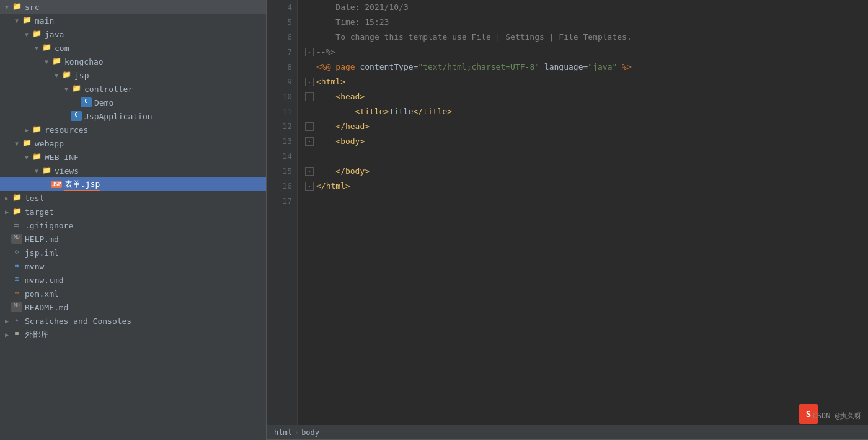 The image size is (868, 440). Describe the element at coordinates (17, 253) in the screenshot. I see `iml-icon: ◇` at that location.